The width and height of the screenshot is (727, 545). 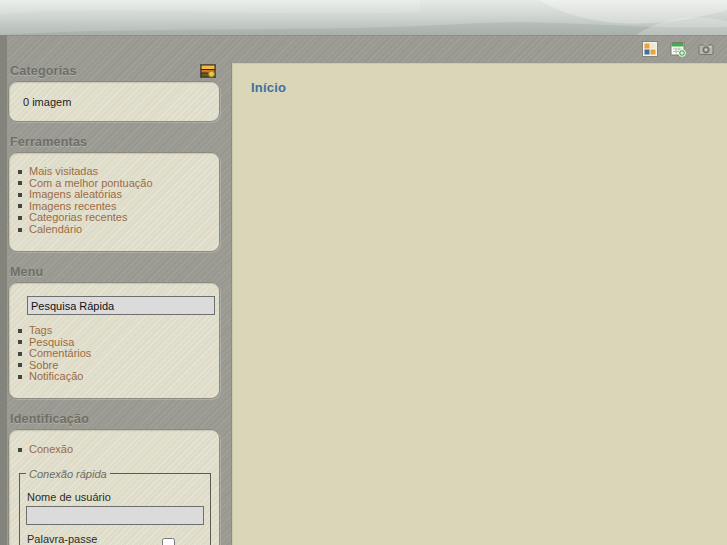 I want to click on page-title: Início, so click(x=480, y=79).